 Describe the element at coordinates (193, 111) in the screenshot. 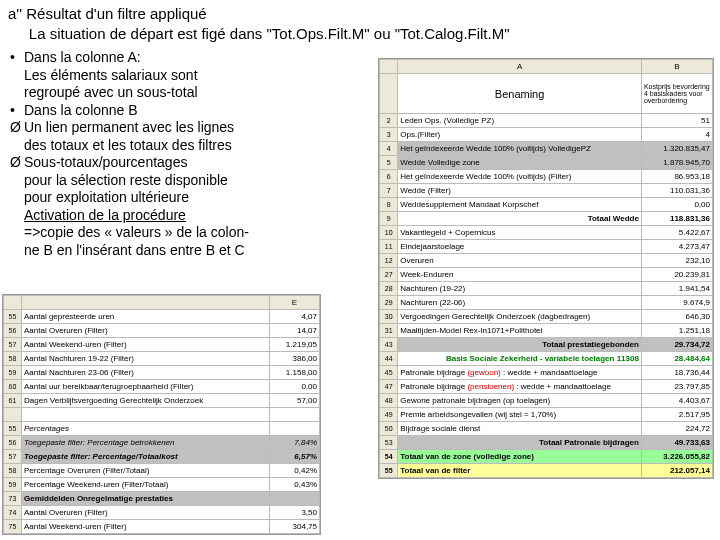

I see `bullet-item: Dans la colonne B` at that location.